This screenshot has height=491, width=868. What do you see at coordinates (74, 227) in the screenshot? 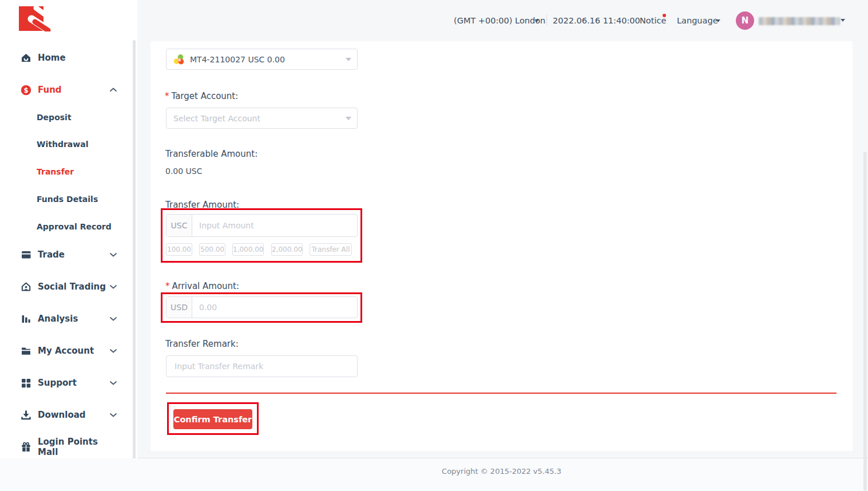
I see `sidebar-subitem-approval-record: Approval Record` at bounding box center [74, 227].